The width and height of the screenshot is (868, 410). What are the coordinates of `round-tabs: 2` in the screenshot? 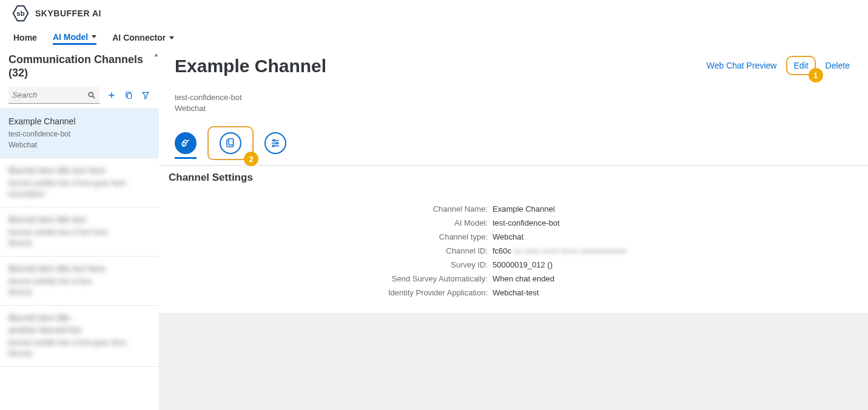 It's located at (513, 146).